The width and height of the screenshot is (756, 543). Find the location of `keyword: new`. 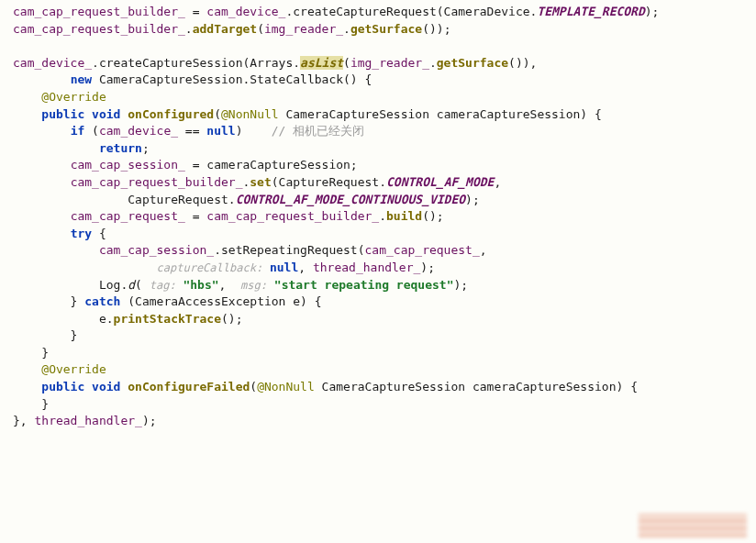

keyword: new is located at coordinates (81, 79).